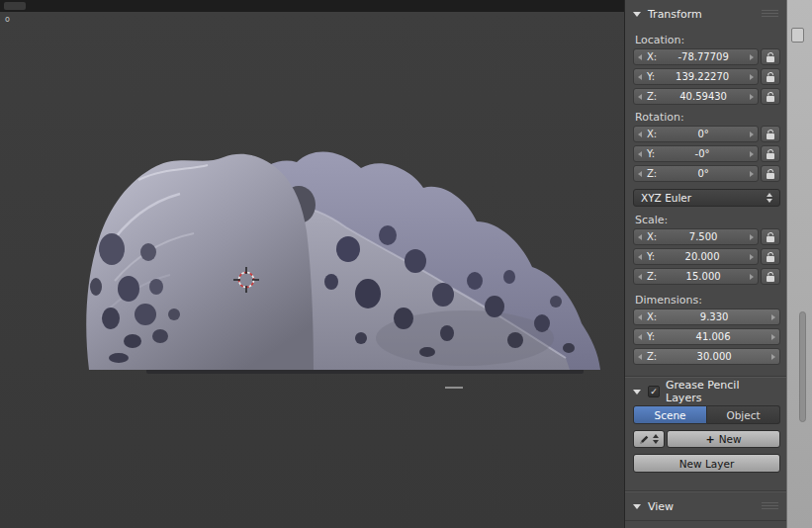  Describe the element at coordinates (704, 198) in the screenshot. I see `rotation-mode-value: XYZ Euler` at that location.